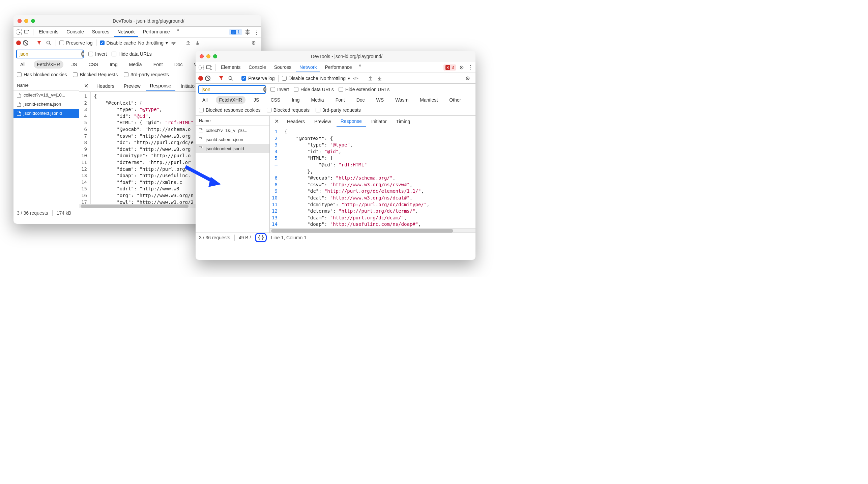 The height and width of the screenshot is (484, 868). I want to click on throttling-select: No throttling▾, so click(153, 43).